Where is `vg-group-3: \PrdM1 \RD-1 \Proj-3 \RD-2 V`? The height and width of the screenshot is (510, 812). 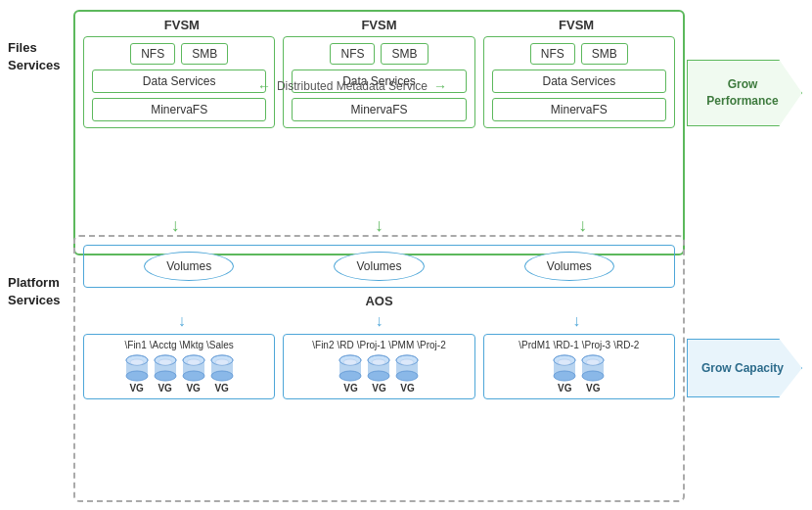 vg-group-3: \PrdM1 \RD-1 \Proj-3 \RD-2 V is located at coordinates (579, 366).